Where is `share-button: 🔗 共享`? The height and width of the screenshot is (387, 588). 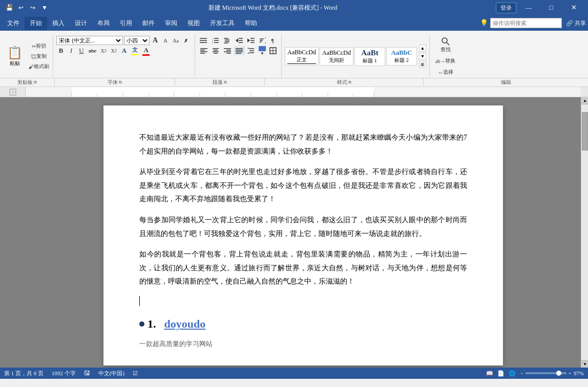 share-button: 🔗 共享 is located at coordinates (576, 24).